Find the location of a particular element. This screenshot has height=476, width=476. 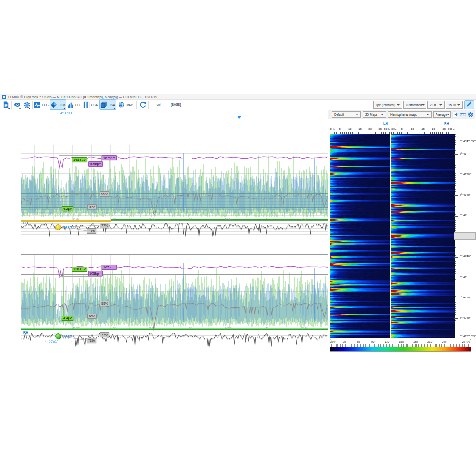

map-preset-dropdown: Default is located at coordinates (347, 114).